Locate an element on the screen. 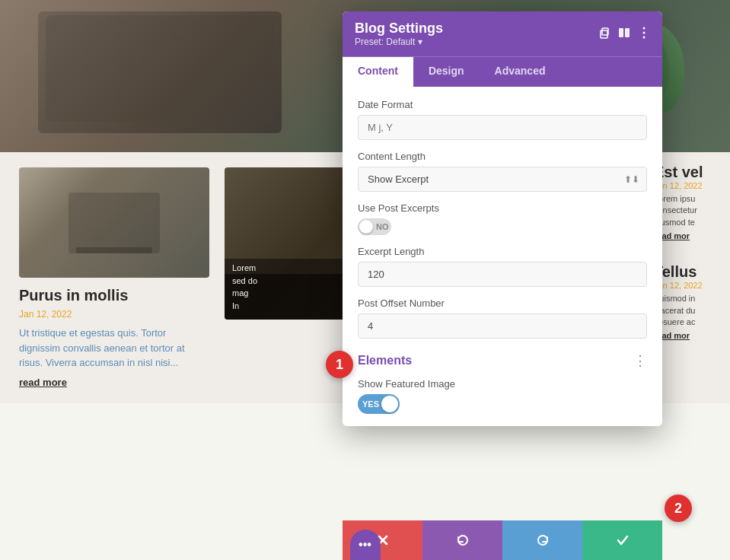 This screenshot has height=560, width=730. step-badge-1: 1 is located at coordinates (339, 364).